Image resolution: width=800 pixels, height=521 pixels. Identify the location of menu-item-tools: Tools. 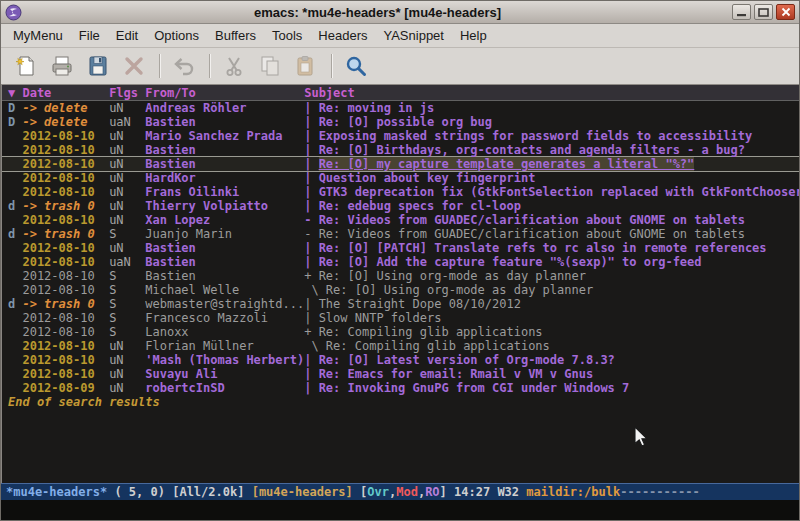
(287, 36).